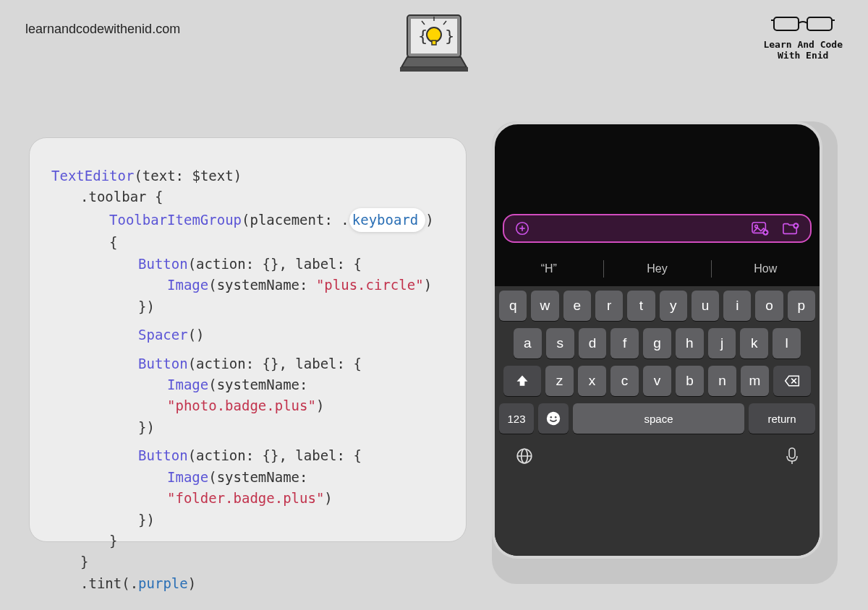 Image resolution: width=868 pixels, height=610 pixels. Describe the element at coordinates (787, 343) in the screenshot. I see `key-l: l` at that location.